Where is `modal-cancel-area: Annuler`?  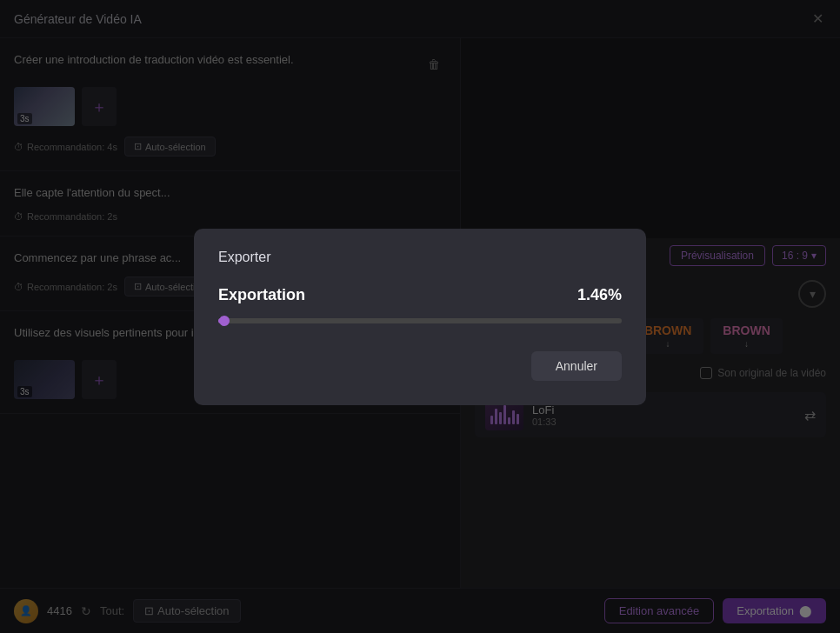 modal-cancel-area: Annuler is located at coordinates (420, 366).